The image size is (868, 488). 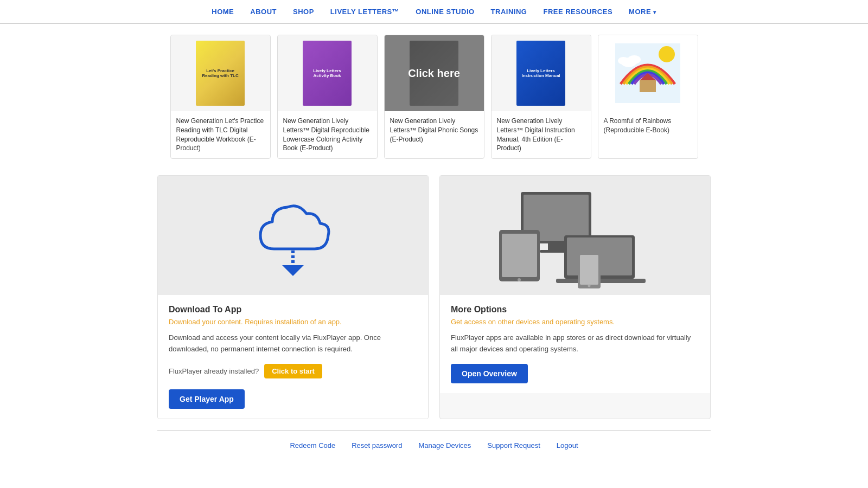 What do you see at coordinates (207, 399) in the screenshot?
I see `get-player-app-button: Get Player App` at bounding box center [207, 399].